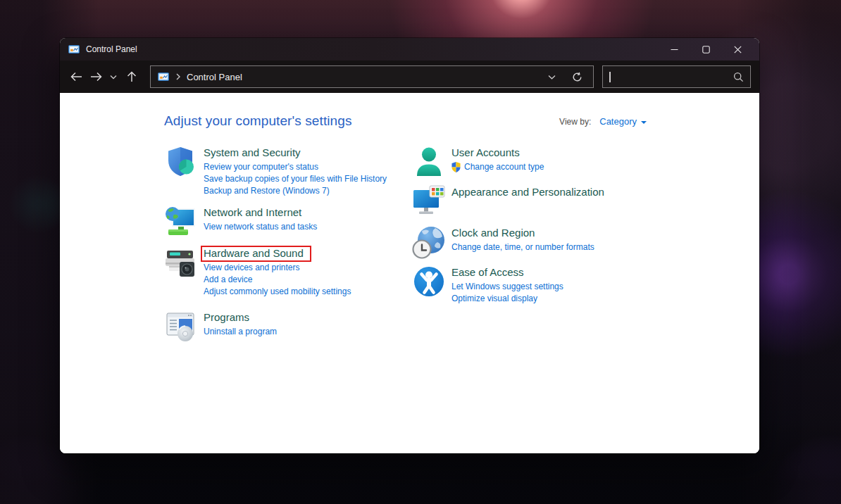 The width and height of the screenshot is (841, 504). What do you see at coordinates (676, 77) in the screenshot?
I see `search-box` at bounding box center [676, 77].